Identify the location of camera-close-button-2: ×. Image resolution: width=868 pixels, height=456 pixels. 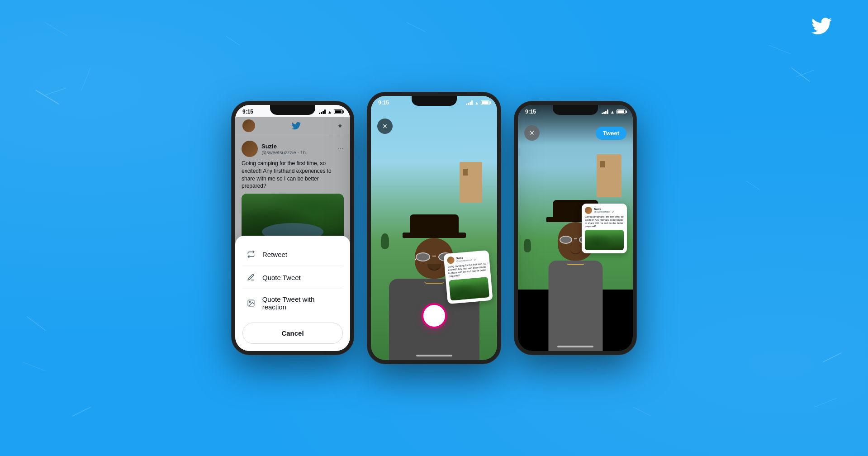
(385, 126).